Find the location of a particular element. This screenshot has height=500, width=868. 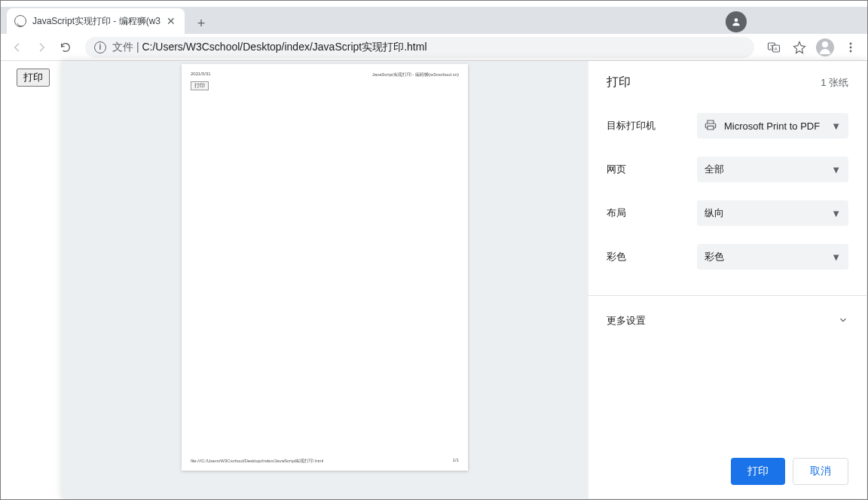

pages-label: 网页 is located at coordinates (652, 169).